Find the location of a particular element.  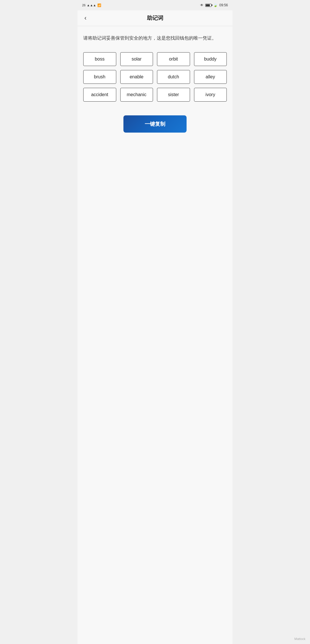

mnemonic-word-card: orbit is located at coordinates (173, 59).